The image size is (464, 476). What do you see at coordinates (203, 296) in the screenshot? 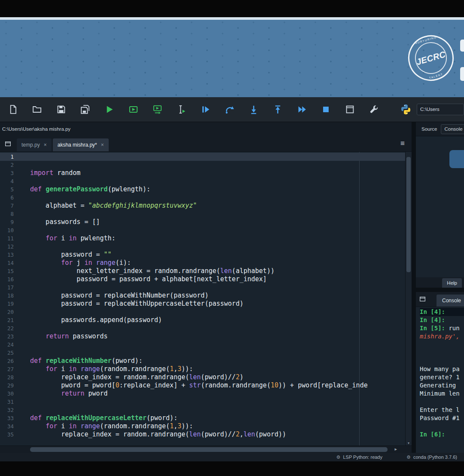
I see `code-line: 18 password = replaceWithNumber(password…` at bounding box center [203, 296].